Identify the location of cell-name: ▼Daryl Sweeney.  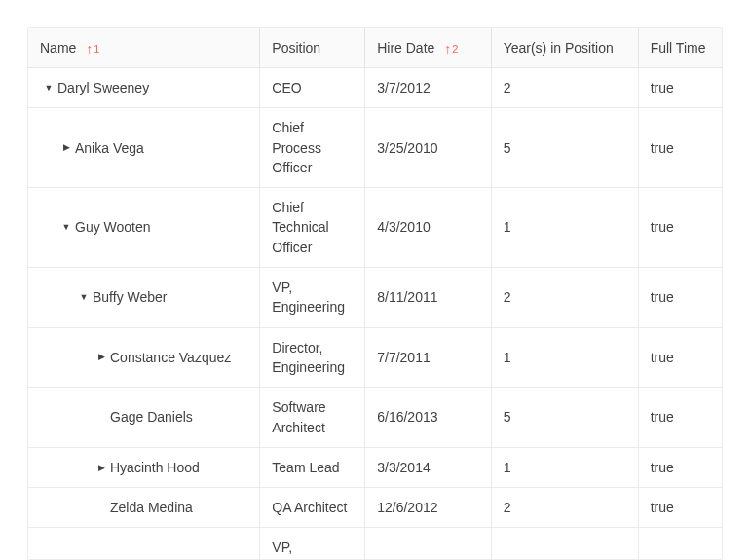
(144, 88).